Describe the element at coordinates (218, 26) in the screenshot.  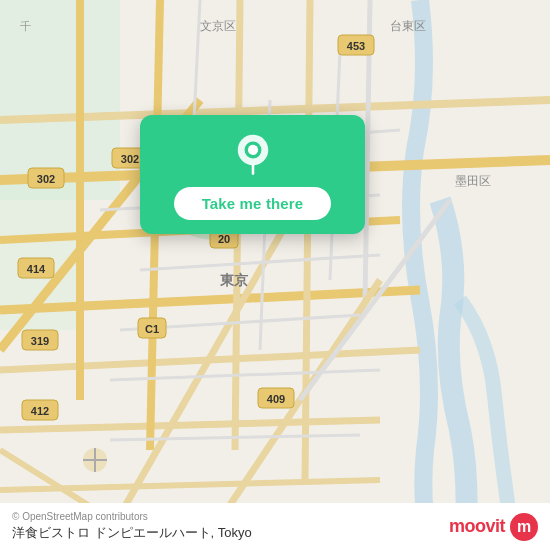
I see `svg-text: 文京区` at that location.